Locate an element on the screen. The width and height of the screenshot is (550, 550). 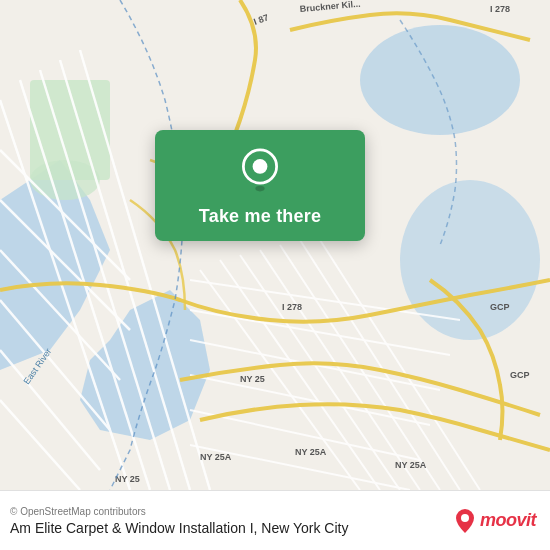
moovit-logo: moovit is located at coordinates (495, 521).